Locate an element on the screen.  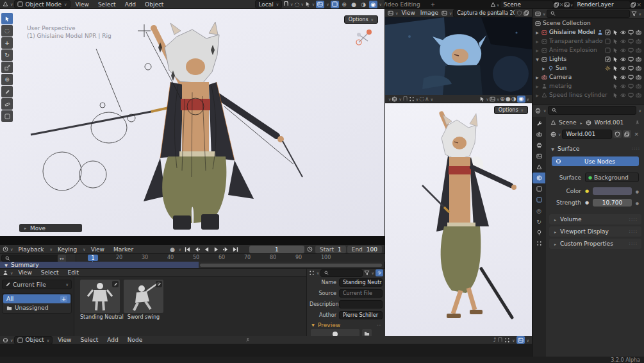
tab-constraints: ↻ is located at coordinates (539, 222).